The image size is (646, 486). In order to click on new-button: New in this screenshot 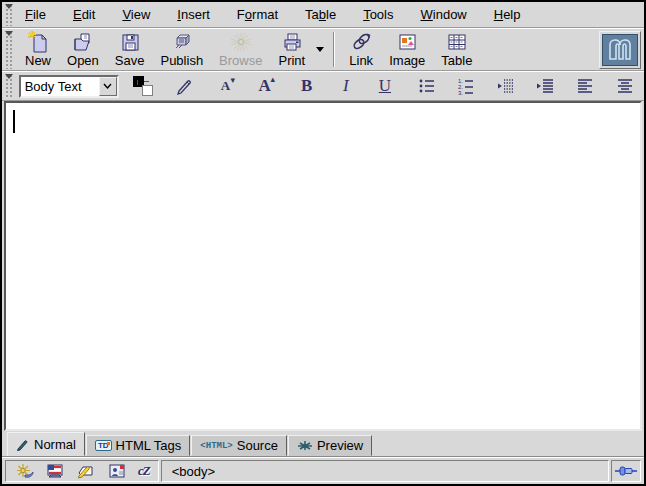, I will do `click(38, 50)`.